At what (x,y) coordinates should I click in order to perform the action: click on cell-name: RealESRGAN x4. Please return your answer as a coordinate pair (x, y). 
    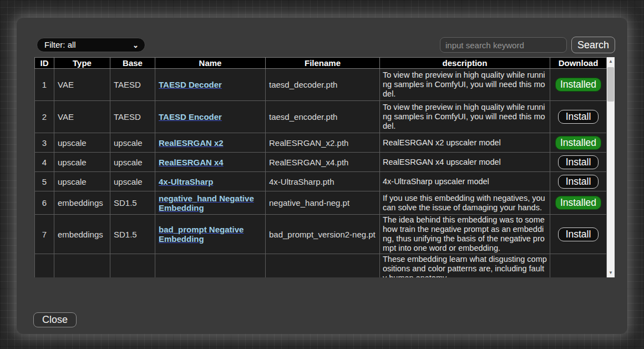
    Looking at the image, I should click on (211, 162).